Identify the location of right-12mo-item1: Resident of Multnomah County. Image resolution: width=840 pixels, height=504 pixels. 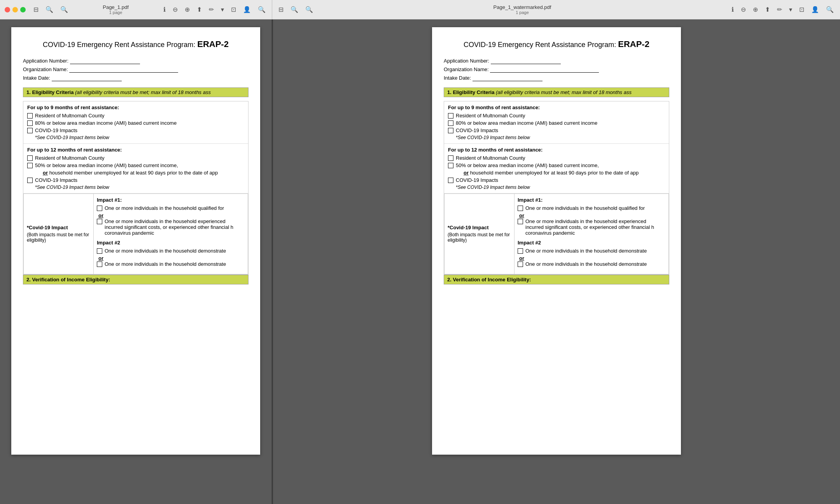
(556, 158).